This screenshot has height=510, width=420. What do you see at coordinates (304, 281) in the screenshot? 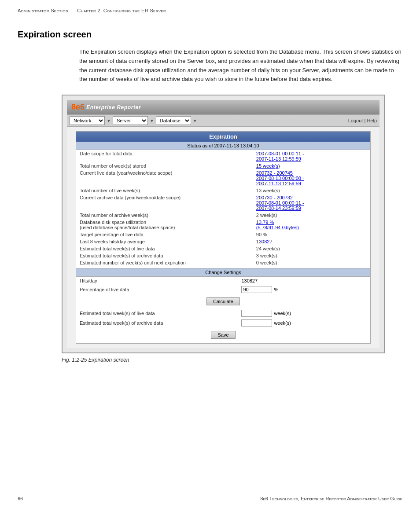
I see `hits-day-value: 130827` at bounding box center [304, 281].